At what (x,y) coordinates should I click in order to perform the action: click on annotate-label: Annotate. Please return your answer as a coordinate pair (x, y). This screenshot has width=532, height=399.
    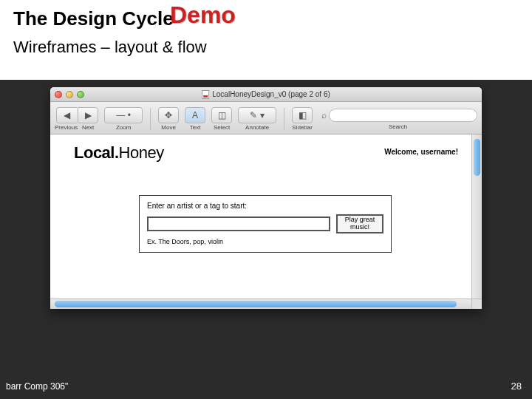
    Looking at the image, I should click on (257, 127).